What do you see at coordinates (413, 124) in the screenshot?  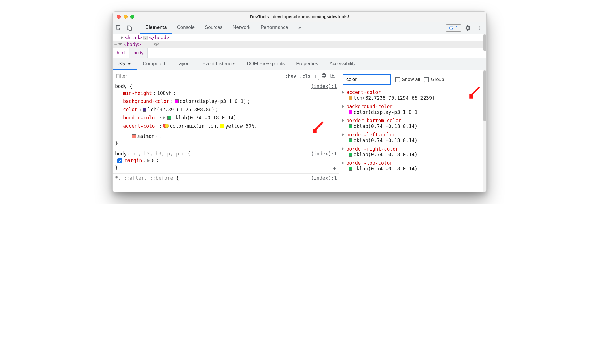 I see `computed-item: border-bottom-color oklab(0.74 -0.18 0.1…` at bounding box center [413, 124].